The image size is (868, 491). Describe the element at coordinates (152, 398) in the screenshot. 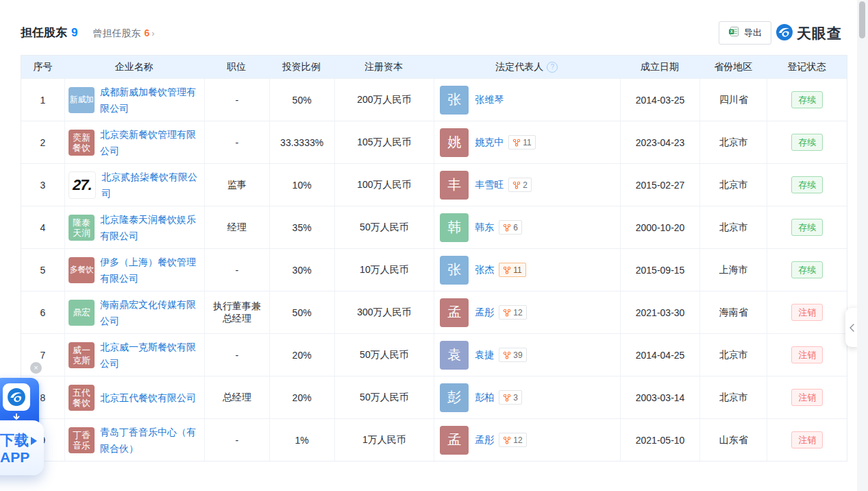

I see `company-link: 北京五代餐饮有限公司` at that location.